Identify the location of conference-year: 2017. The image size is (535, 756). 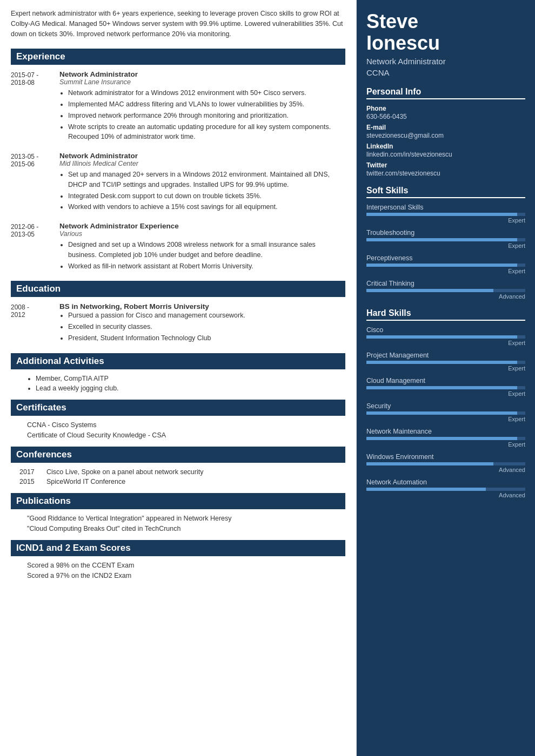
(33, 472).